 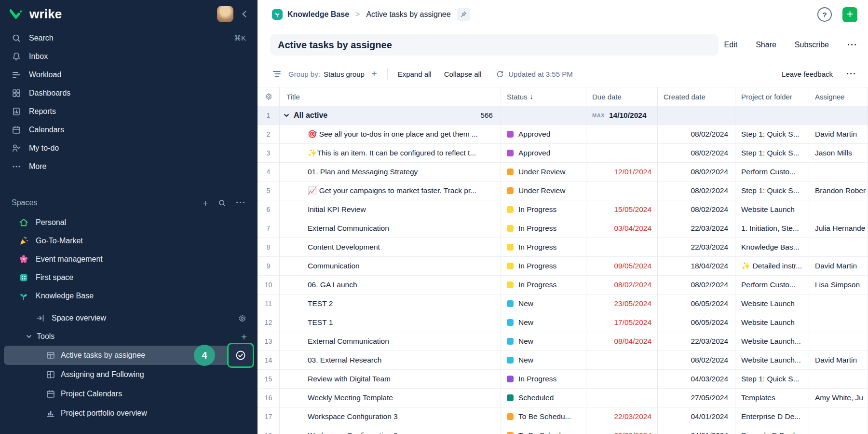 I want to click on status-cell: Approved, so click(x=544, y=153).